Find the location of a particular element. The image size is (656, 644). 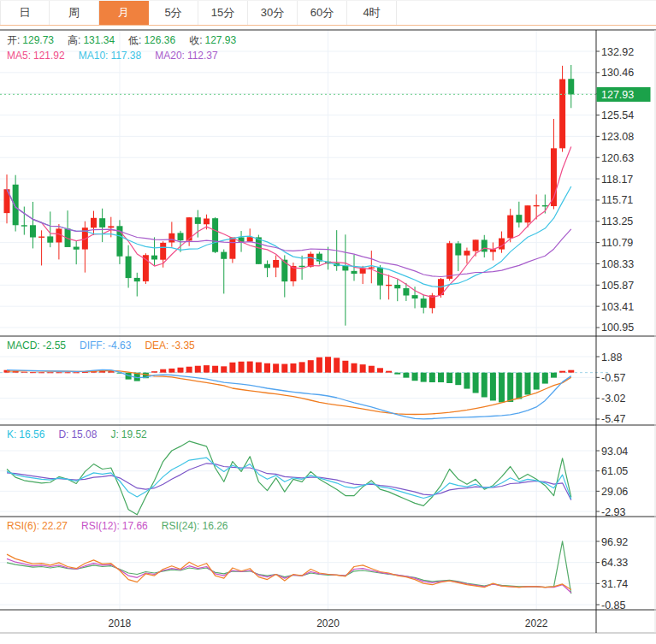

tab-5min: 5分 is located at coordinates (174, 13).